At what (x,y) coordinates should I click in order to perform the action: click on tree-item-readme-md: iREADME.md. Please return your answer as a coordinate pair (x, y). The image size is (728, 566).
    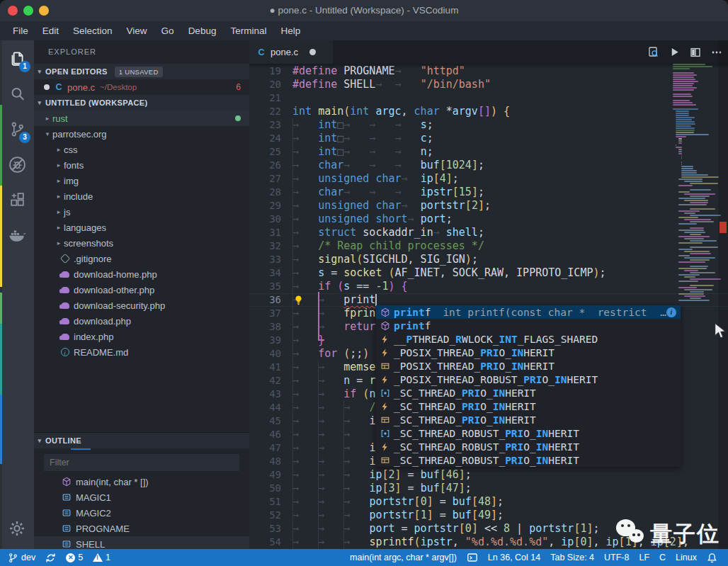
    Looking at the image, I should click on (142, 352).